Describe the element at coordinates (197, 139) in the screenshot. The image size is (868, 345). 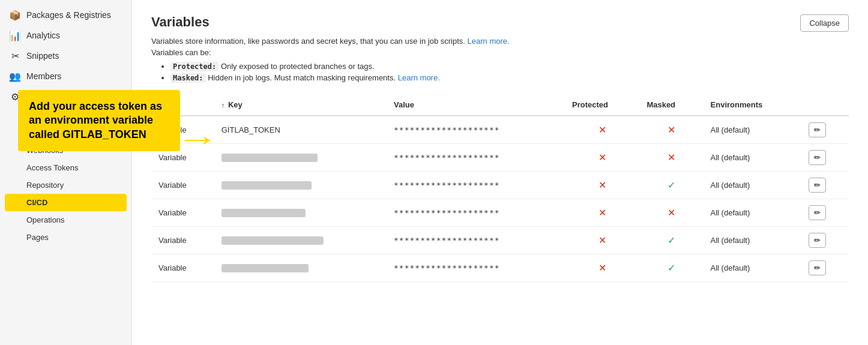
I see `callout-arrow: →` at that location.